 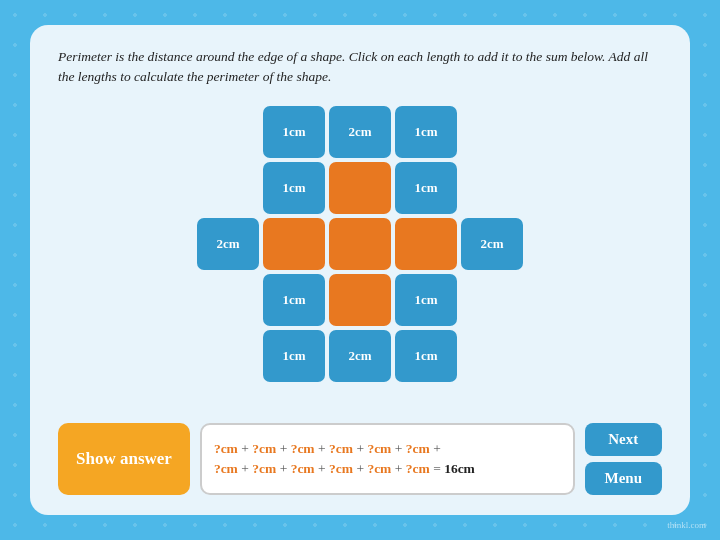 I want to click on seg-mid-right-top: 1cm, so click(x=426, y=188).